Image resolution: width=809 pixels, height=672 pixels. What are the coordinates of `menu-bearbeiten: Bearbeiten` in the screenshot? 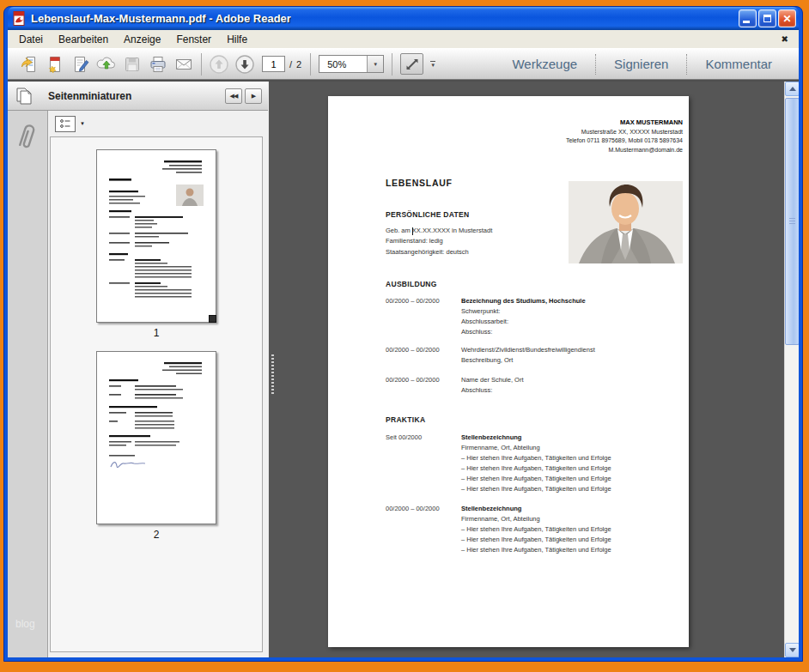 It's located at (83, 39).